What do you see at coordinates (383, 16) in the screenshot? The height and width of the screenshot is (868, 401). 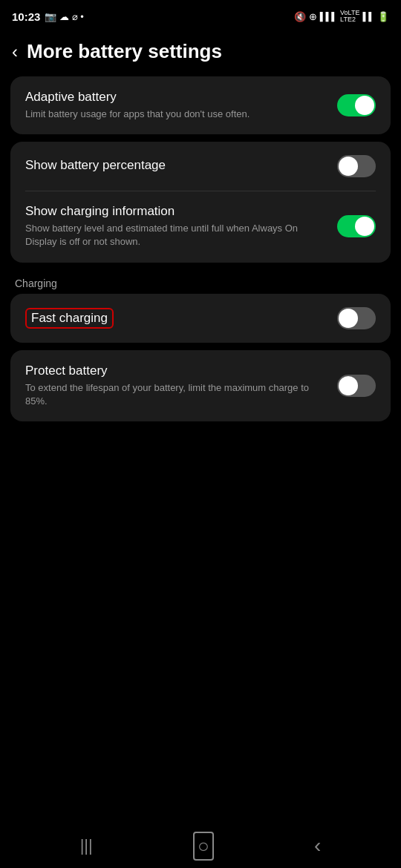 I see `battery-icon: 🔋` at bounding box center [383, 16].